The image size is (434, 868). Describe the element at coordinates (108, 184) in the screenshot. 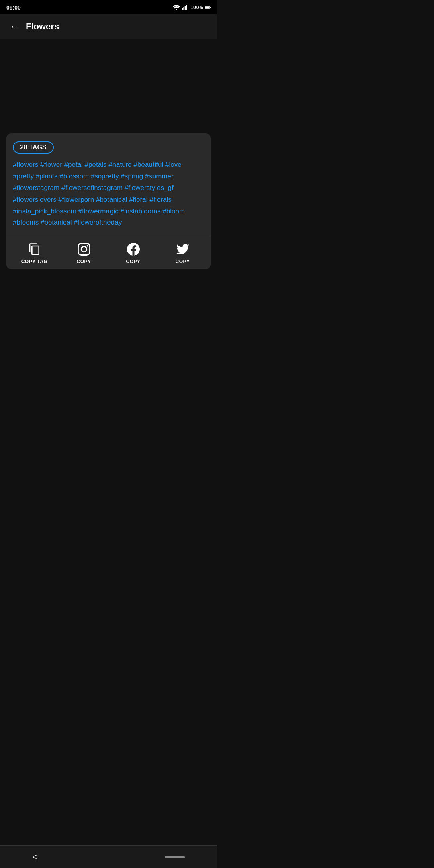

I see `card-body: 28 TAGS #flowers #flower #petal #petals …` at that location.